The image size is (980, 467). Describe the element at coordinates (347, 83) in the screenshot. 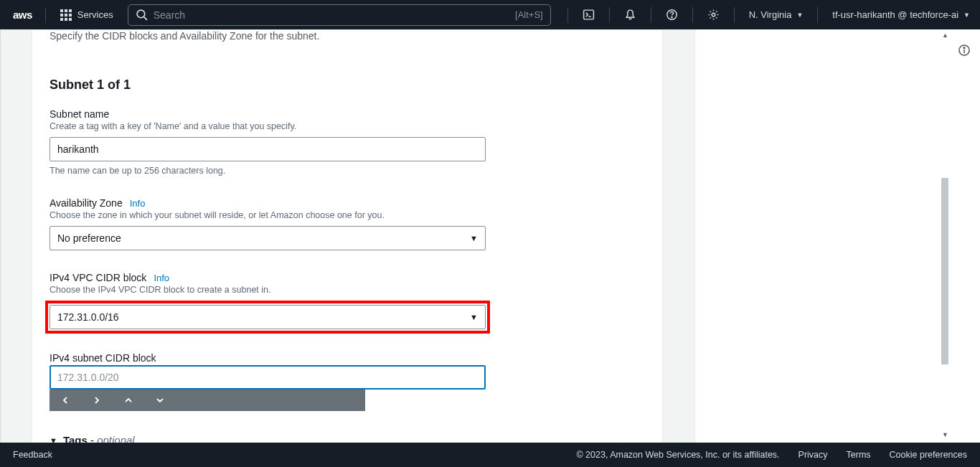

I see `section-title: Subnet 1 of 1` at that location.